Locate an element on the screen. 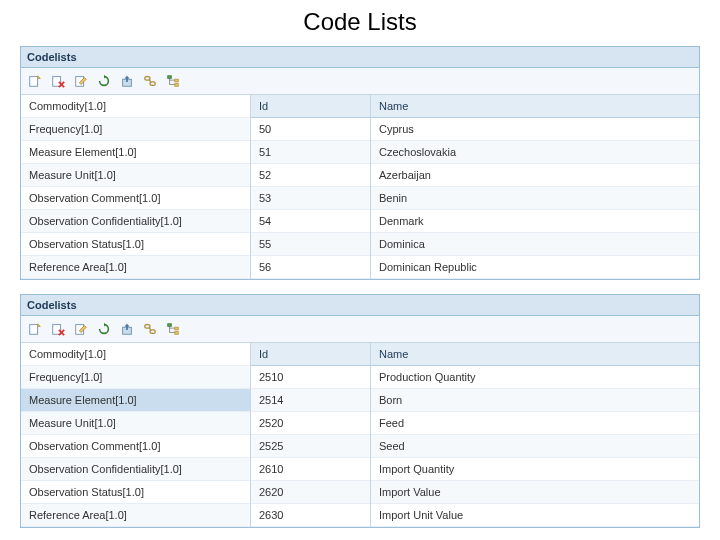  cell-id: 50 is located at coordinates (310, 130).